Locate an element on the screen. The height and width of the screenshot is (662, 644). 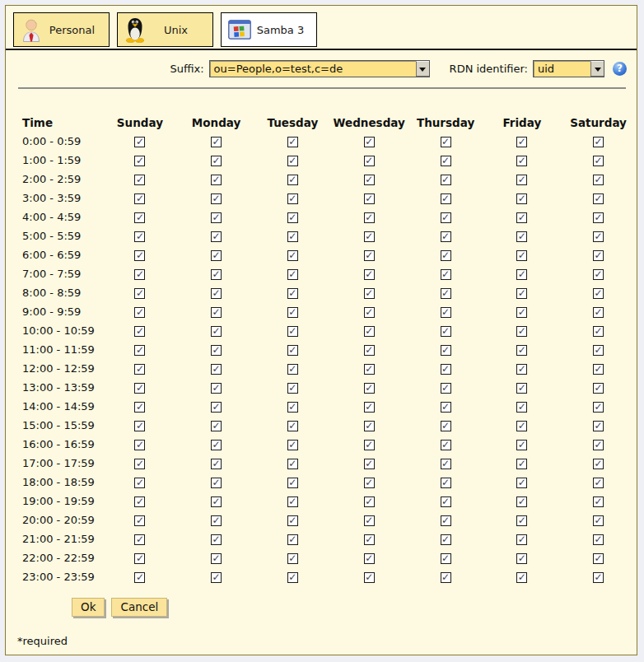
tab-samba3: Samba 3 is located at coordinates (268, 30).